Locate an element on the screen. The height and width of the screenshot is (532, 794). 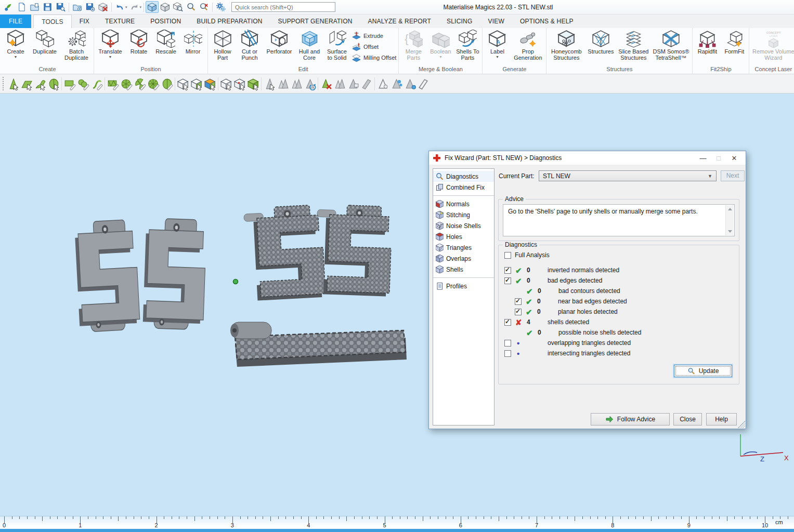
brush-selection-tool is located at coordinates (126, 84).